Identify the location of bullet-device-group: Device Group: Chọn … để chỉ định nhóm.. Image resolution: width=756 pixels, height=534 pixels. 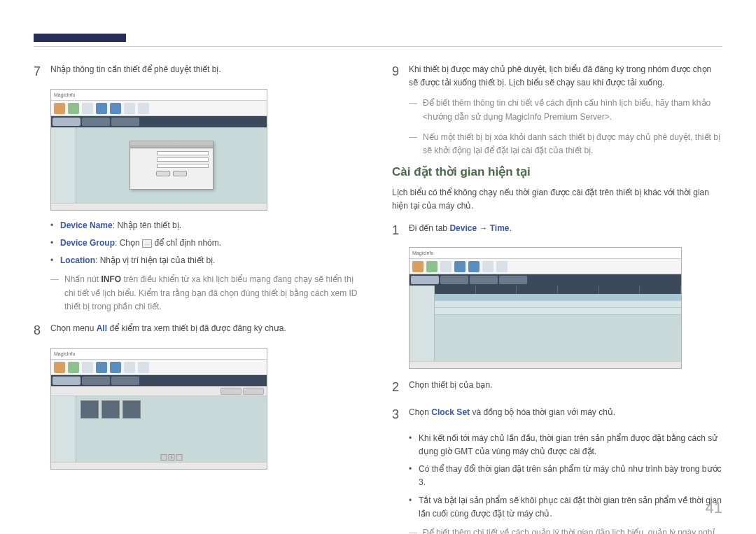
(207, 244).